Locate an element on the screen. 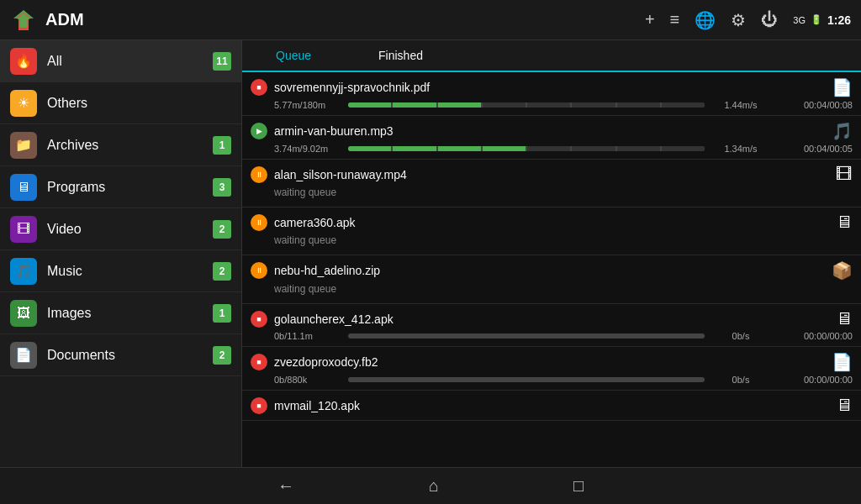 The image size is (861, 504). file-type-icon-8: 🖥 is located at coordinates (844, 405).